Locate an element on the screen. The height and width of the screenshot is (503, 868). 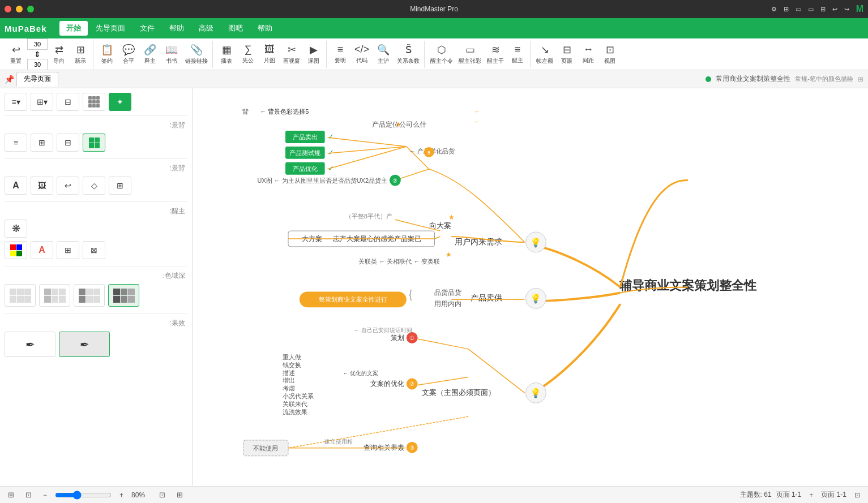
tb-node-branch: ≡ 醒主 is located at coordinates (518, 54).